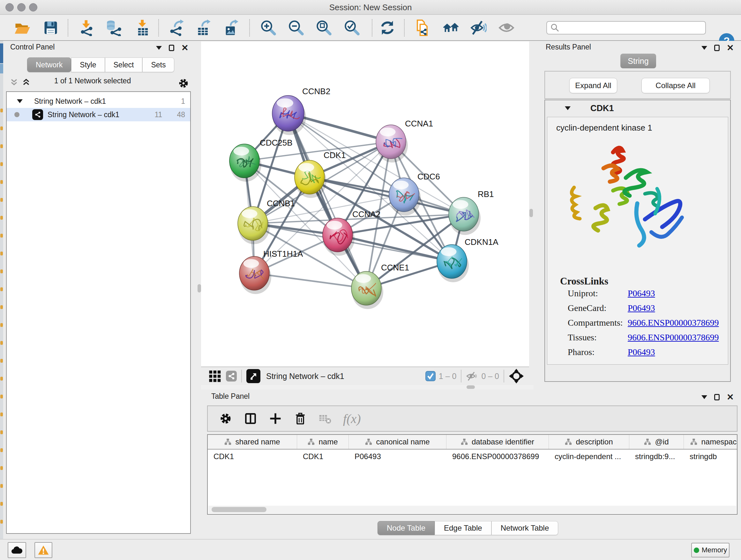  I want to click on node-CCNA1: CCNA1, so click(405, 141).